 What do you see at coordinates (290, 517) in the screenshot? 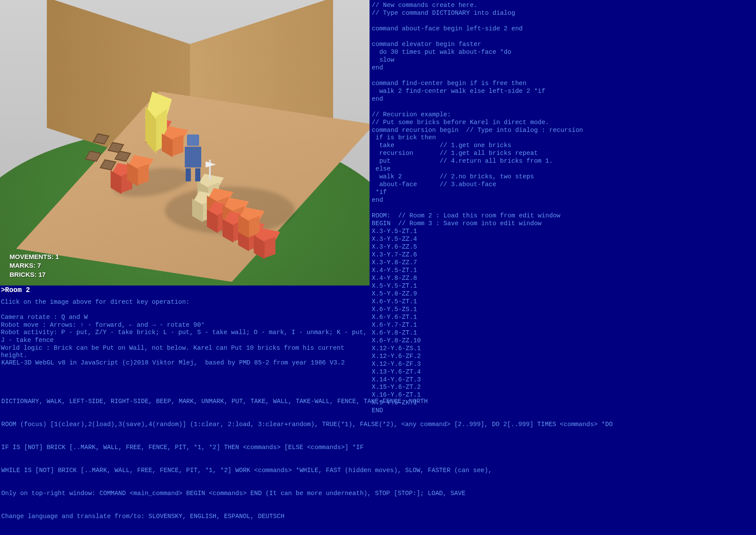
I see `dict-line6: Change language and translate from/to: S…` at bounding box center [290, 517].